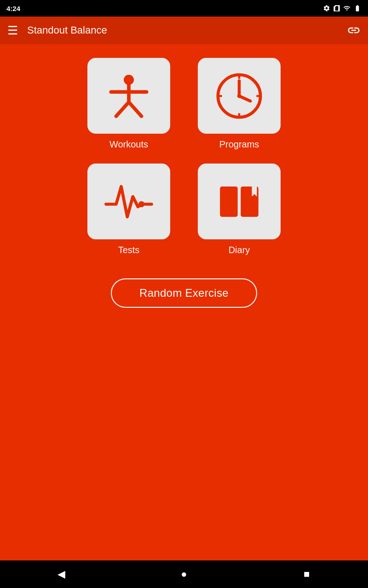  What do you see at coordinates (239, 209) in the screenshot?
I see `diary-card-item: Diary` at bounding box center [239, 209].